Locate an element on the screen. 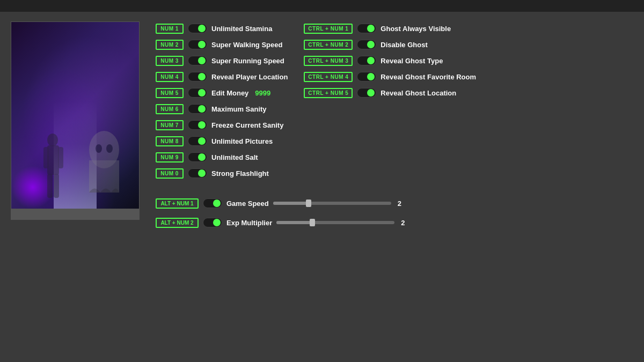  hotkey-label: Unlimited Pictures is located at coordinates (242, 142).